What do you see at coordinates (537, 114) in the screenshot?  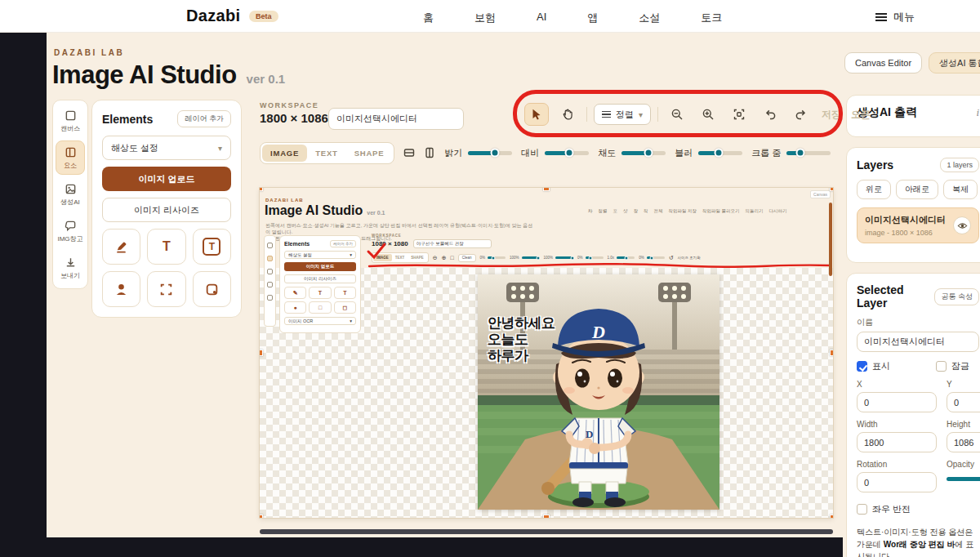 I see `select-tool-button` at bounding box center [537, 114].